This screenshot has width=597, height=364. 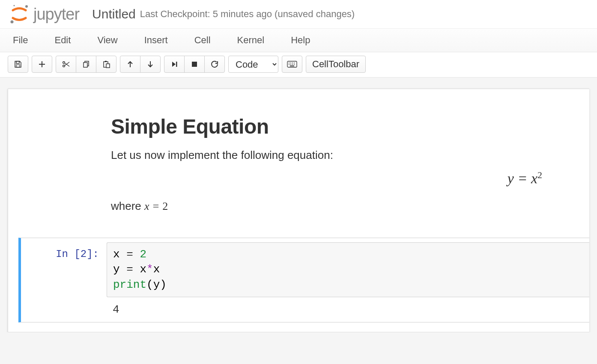 I want to click on run-icon, so click(x=174, y=64).